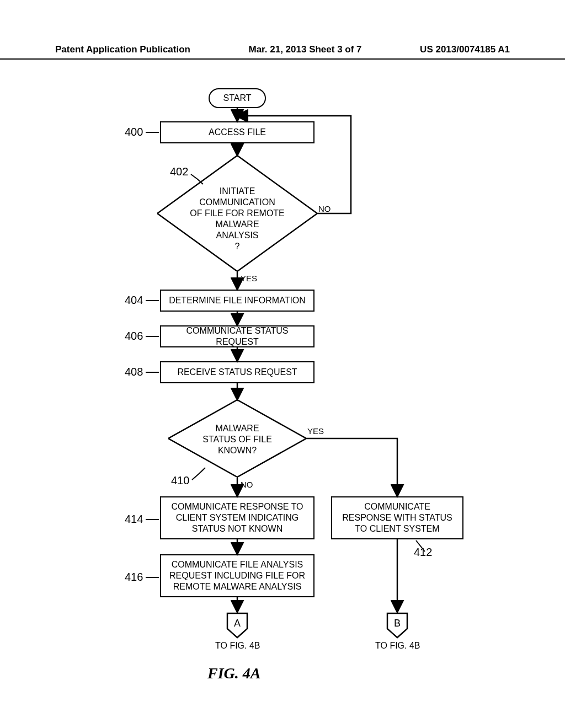 This screenshot has width=565, height=728. Describe the element at coordinates (398, 646) in the screenshot. I see `connector-b-caption: TO FIG. 4B` at that location.